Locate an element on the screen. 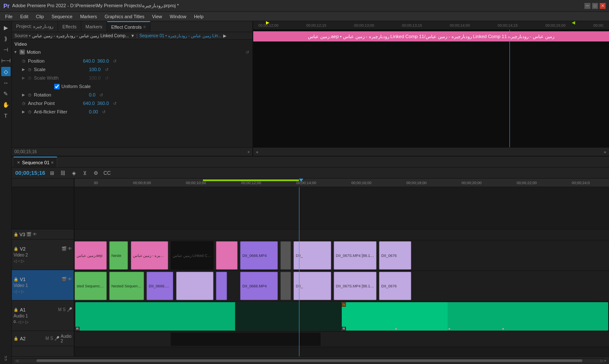  v1-clip-9: DII_067S.MP4 [88.19%] is located at coordinates (355, 286).